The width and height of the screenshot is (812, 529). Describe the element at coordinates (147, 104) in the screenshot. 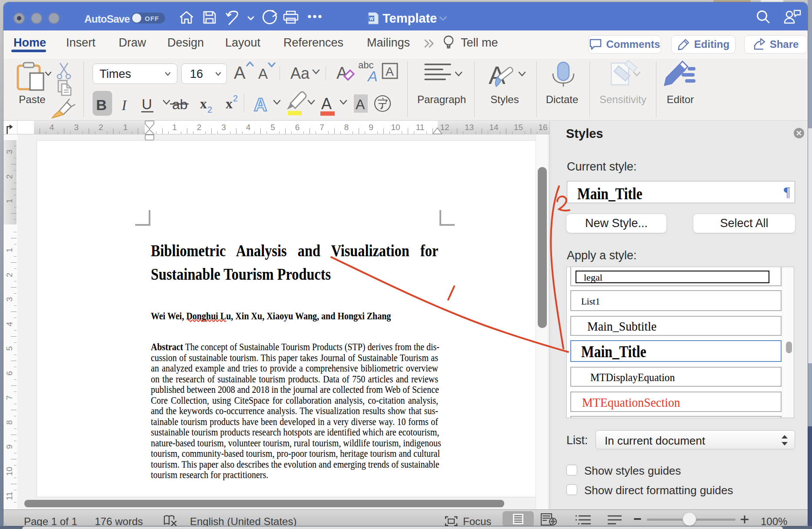

I see `svg-text: U` at that location.